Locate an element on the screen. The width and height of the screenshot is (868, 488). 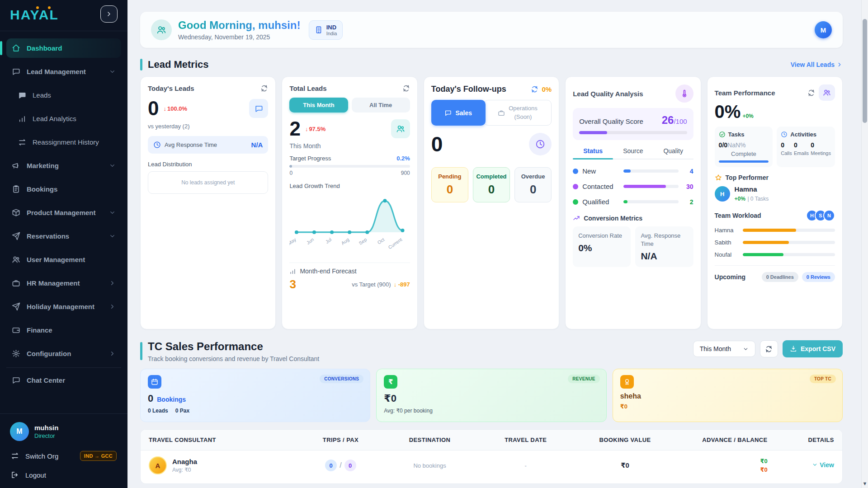
logout-button: Logout is located at coordinates (64, 477).